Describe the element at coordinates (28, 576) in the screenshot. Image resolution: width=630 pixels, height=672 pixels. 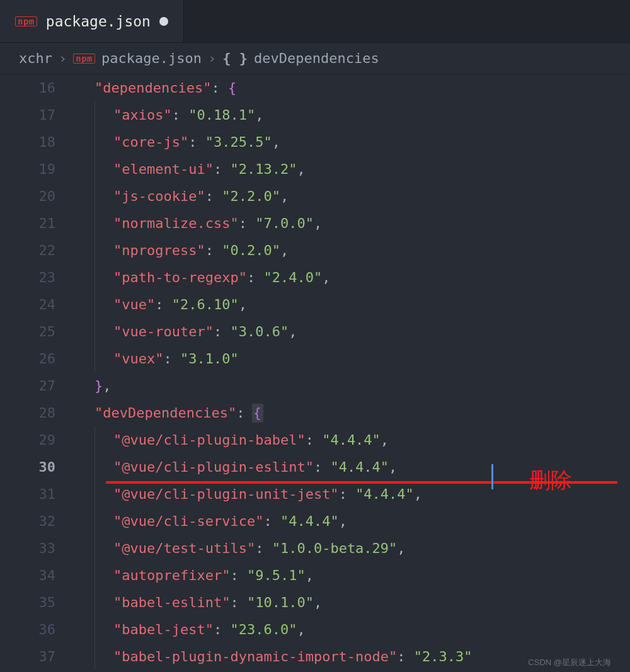
I see `gutter-line: 34` at that location.